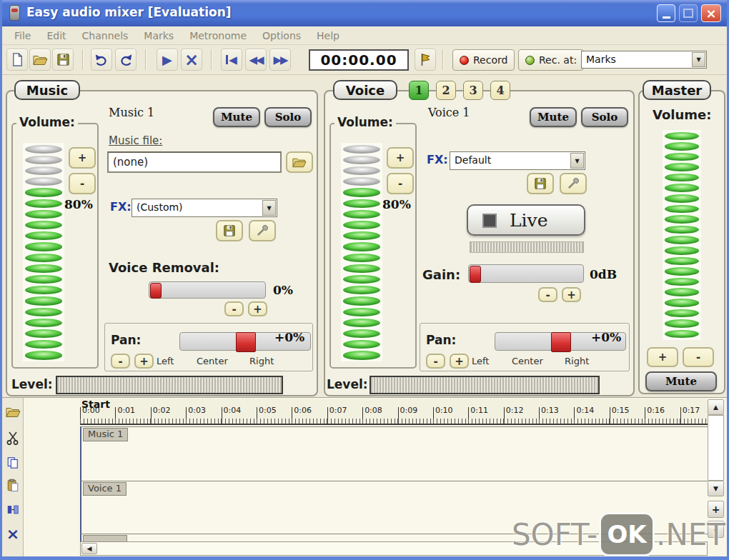 The width and height of the screenshot is (729, 560). Describe the element at coordinates (500, 90) in the screenshot. I see `voice-channel-tab-4: 4` at that location.